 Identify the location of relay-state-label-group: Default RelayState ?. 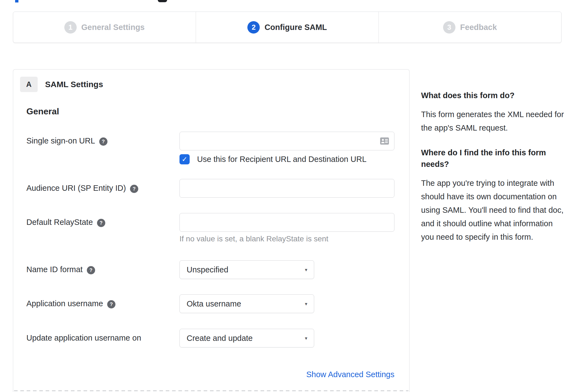
(103, 222).